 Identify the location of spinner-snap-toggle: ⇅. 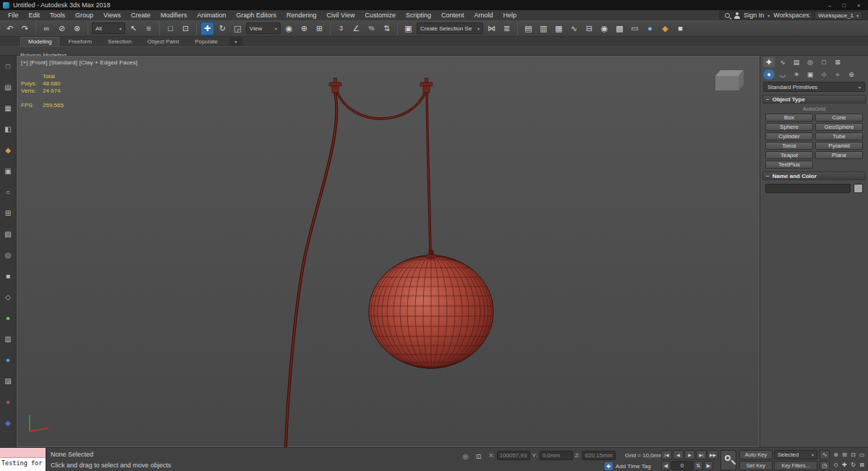
(386, 29).